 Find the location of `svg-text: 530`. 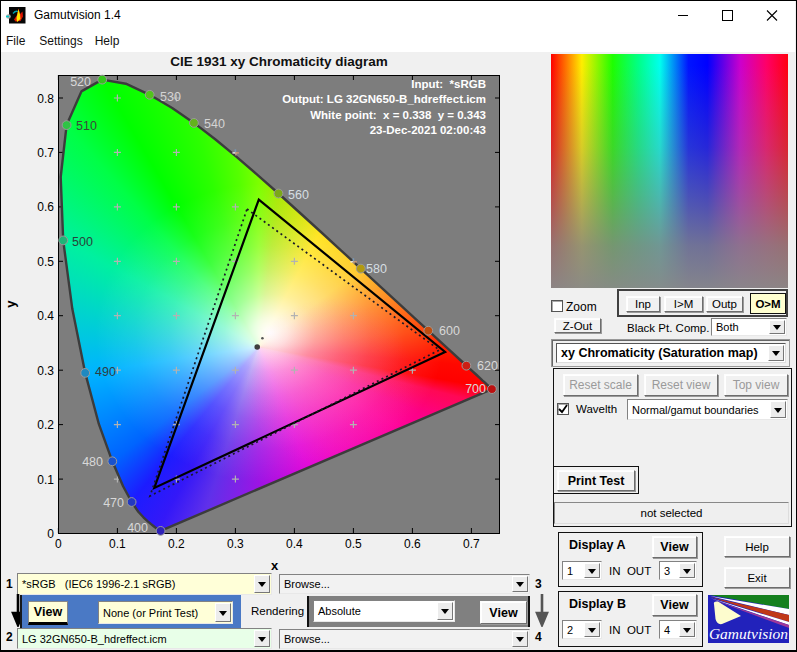

svg-text: 530 is located at coordinates (170, 97).